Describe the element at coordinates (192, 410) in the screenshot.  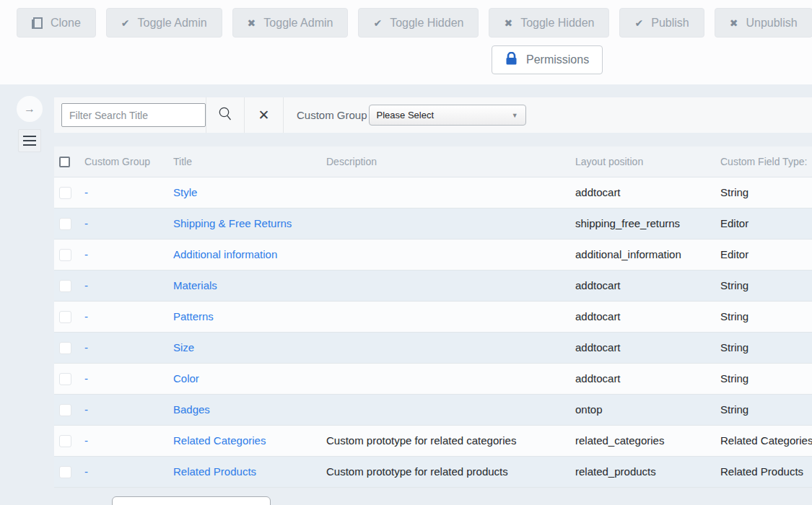
I see `title-link: Badges` at that location.